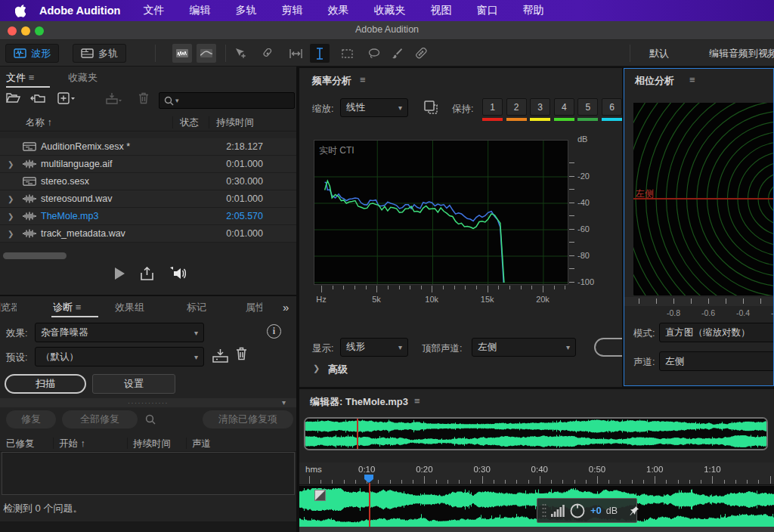 The height and width of the screenshot is (532, 774). Describe the element at coordinates (8, 308) in the screenshot. I see `tab-browser-partial: 浏览器` at that location.